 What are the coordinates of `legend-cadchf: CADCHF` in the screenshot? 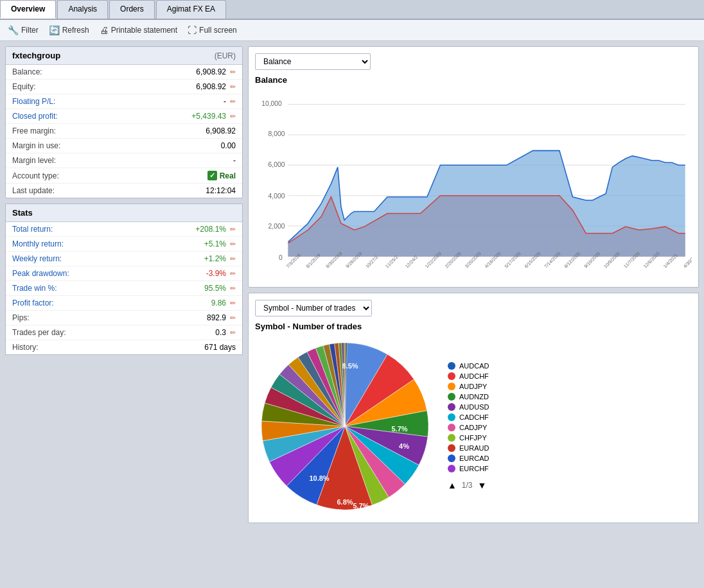 It's located at (570, 417).